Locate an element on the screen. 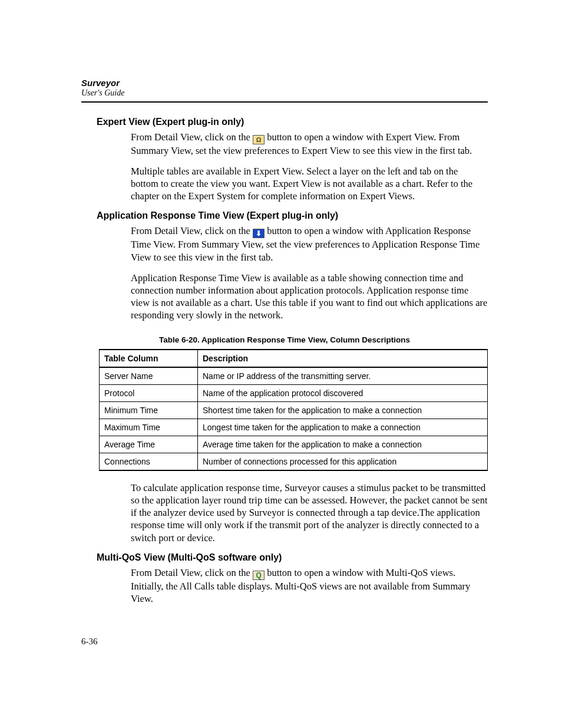 The height and width of the screenshot is (728, 562). cell-col: Server Name is located at coordinates (148, 376).